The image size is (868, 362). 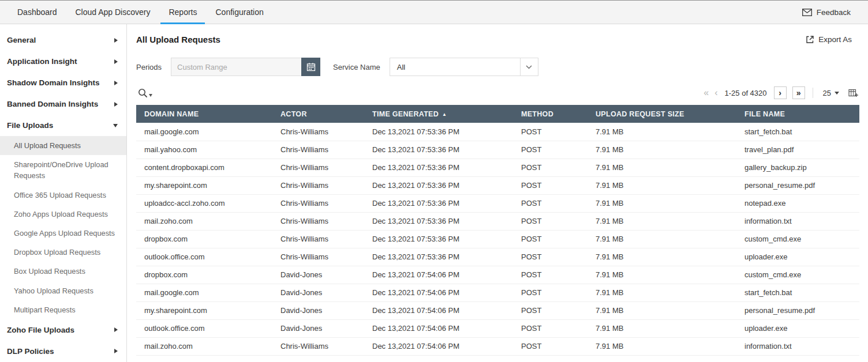 What do you see at coordinates (145, 93) in the screenshot?
I see `search-button` at bounding box center [145, 93].